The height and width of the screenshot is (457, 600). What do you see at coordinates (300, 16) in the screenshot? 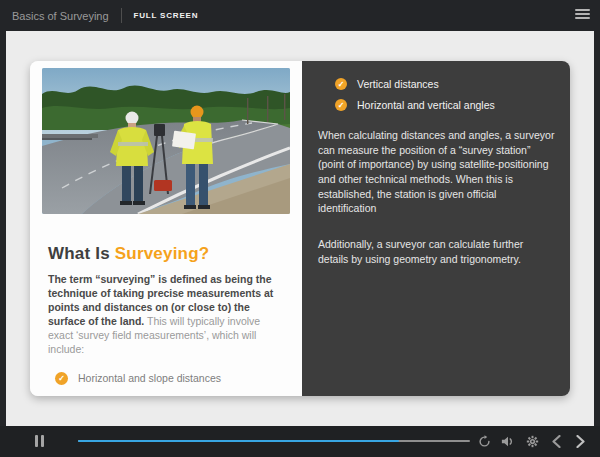
I see `top-bar: Basics of Surveying FULL SCREEN` at bounding box center [300, 16].